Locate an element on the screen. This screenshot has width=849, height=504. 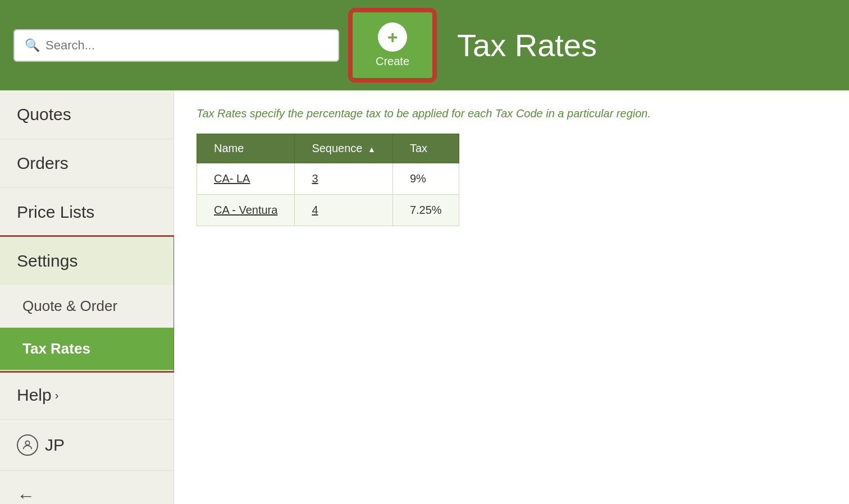
link-seq-0: 3 is located at coordinates (314, 178).